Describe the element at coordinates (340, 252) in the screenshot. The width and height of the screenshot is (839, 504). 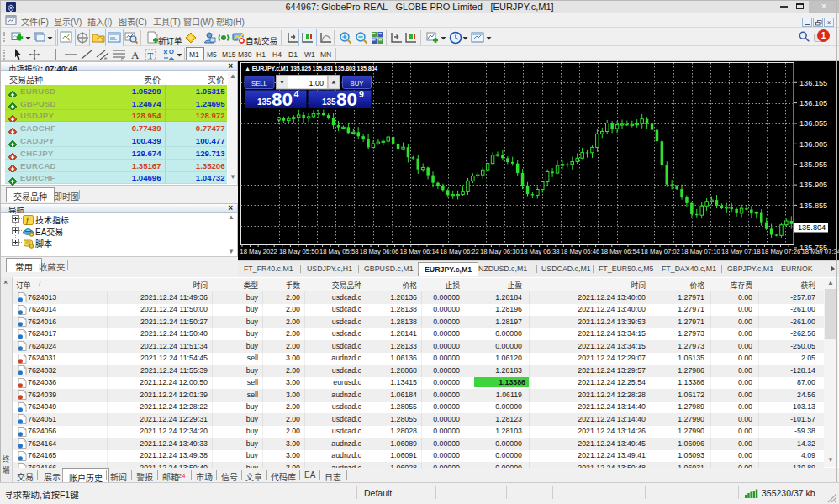
I see `svg-text: 18 May 05:58` at that location.